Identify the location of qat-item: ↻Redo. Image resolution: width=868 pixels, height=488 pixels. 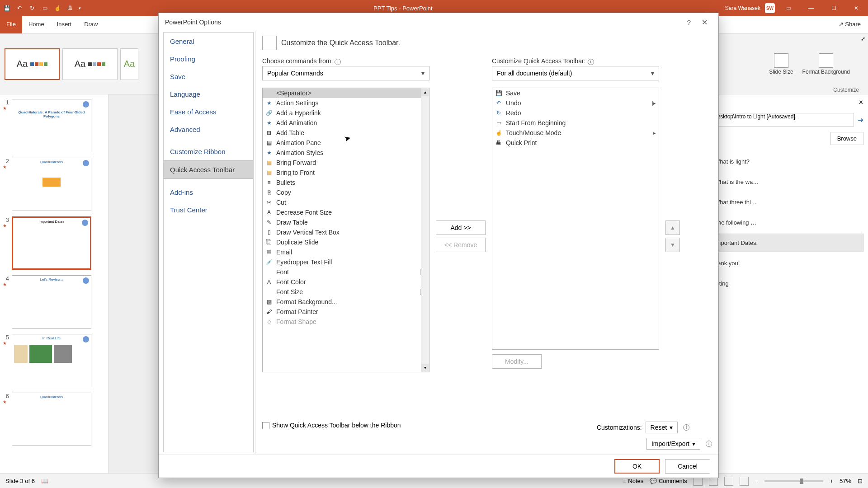
(576, 113).